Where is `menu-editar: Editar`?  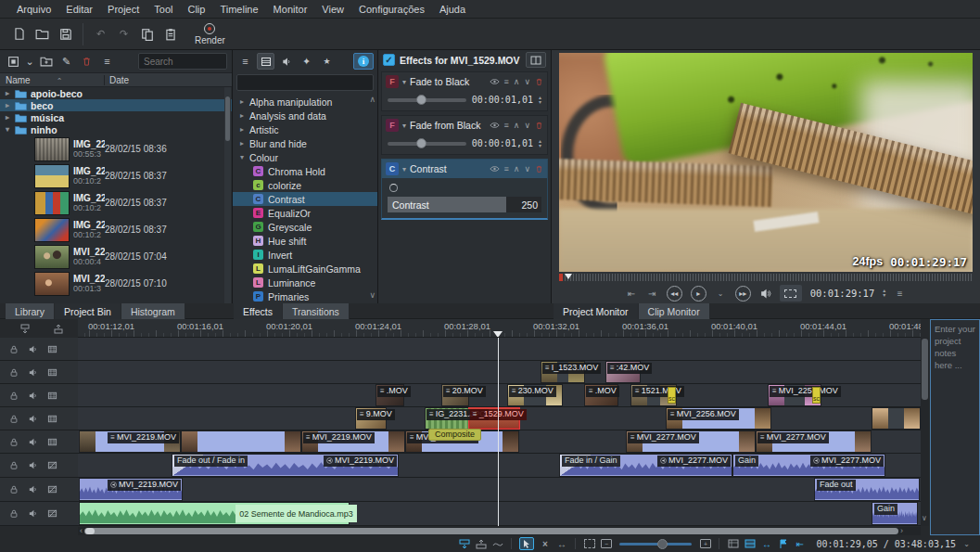
menu-editar: Editar is located at coordinates (80, 9).